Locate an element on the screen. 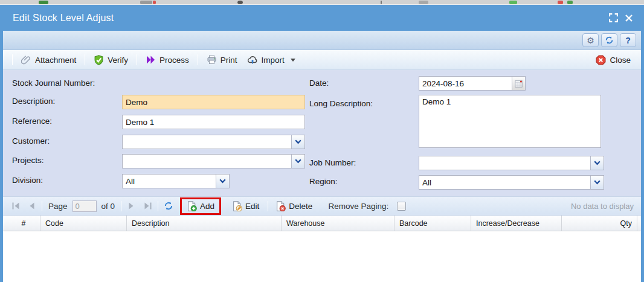 The image size is (644, 282). page-number-input is located at coordinates (85, 207).